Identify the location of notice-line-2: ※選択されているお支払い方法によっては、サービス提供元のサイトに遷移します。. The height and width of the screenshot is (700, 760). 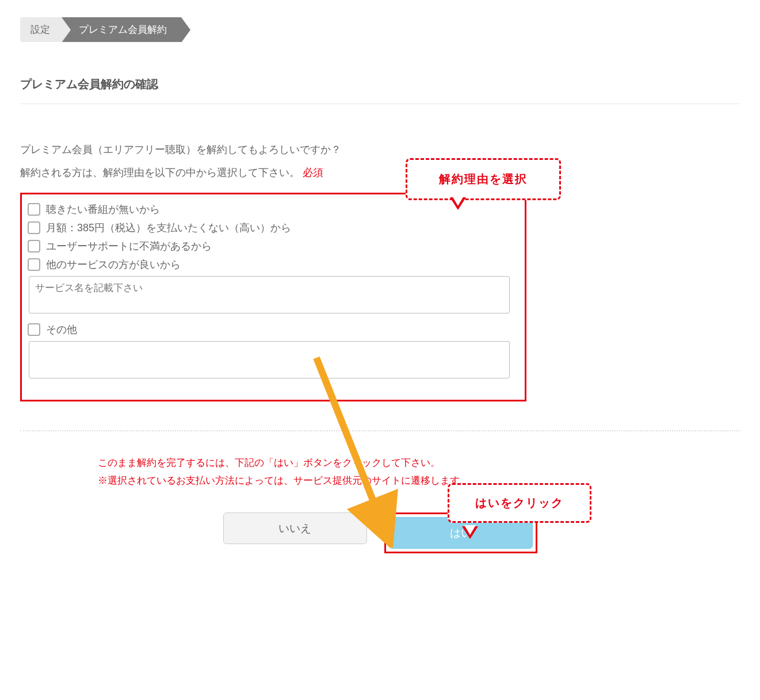
(419, 481).